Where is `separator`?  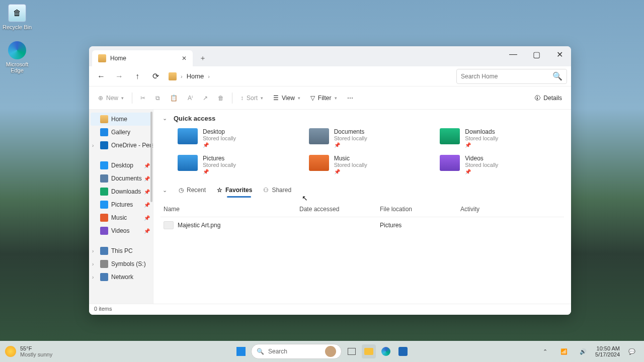
separator is located at coordinates (232, 98).